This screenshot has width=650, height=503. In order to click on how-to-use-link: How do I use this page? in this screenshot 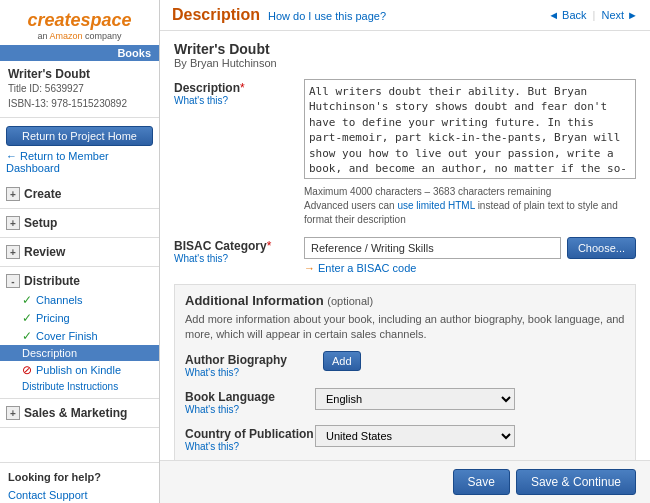, I will do `click(327, 16)`.